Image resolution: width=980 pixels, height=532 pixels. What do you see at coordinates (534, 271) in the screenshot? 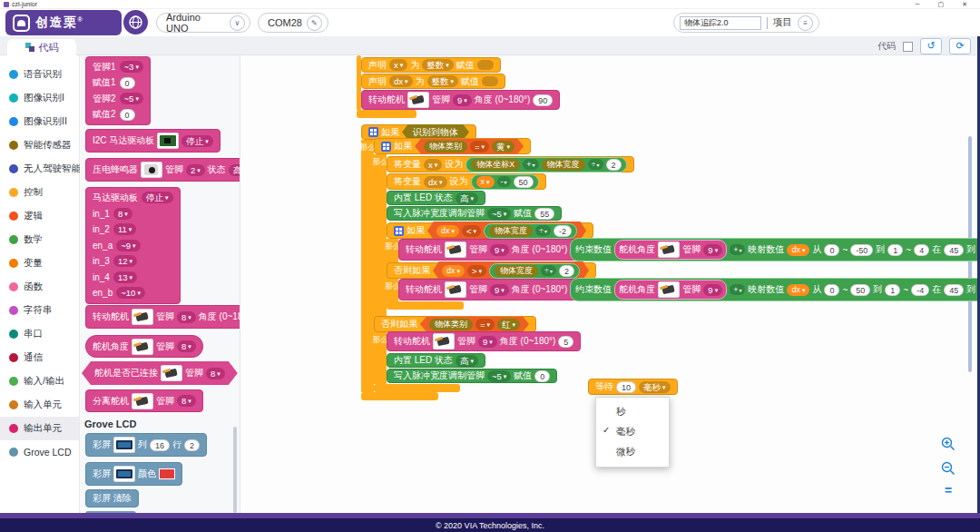
I see `expression-oval: 物体宽度÷2` at bounding box center [534, 271].